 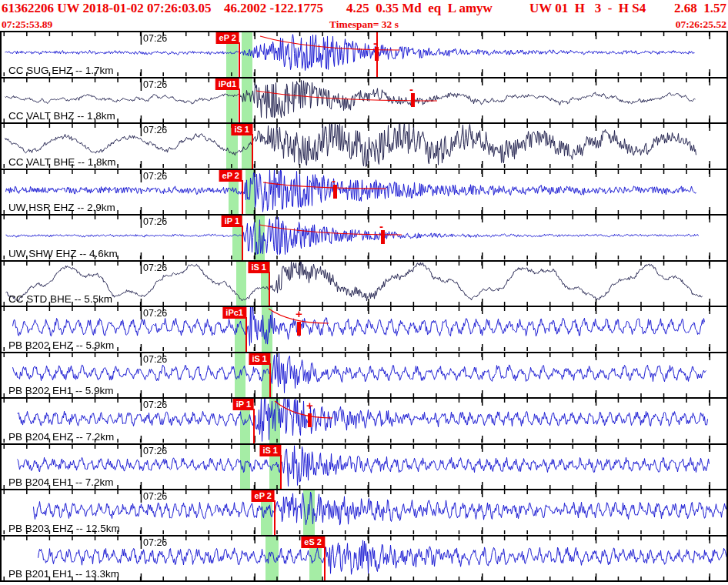 What do you see at coordinates (700, 8) in the screenshot?
I see `event-quality: 2.68 1.57` at bounding box center [700, 8].